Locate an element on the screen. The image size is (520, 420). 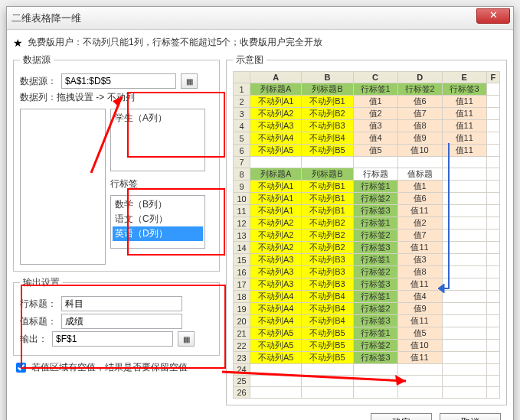
list-item: 语文（C列） is located at coordinates (158, 219).